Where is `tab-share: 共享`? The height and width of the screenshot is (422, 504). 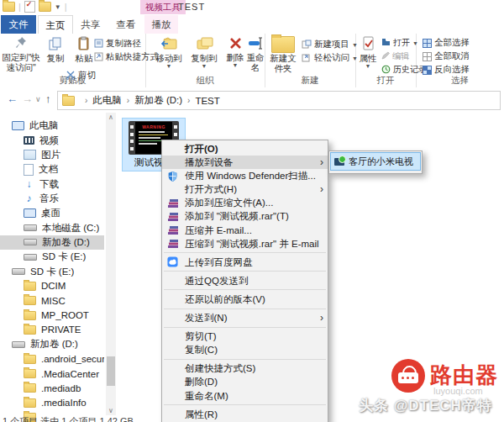
tab-share: 共享 is located at coordinates (91, 24).